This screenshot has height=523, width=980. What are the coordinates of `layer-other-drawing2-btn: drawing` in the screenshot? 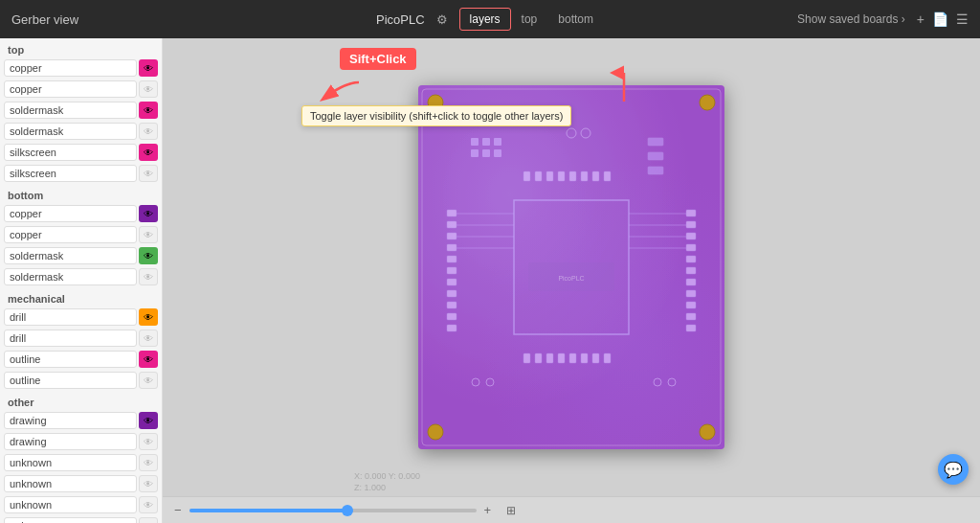 It's located at (71, 442).